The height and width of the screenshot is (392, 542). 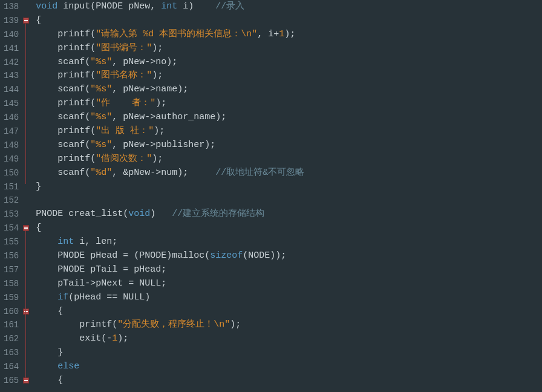 I want to click on line-number: 164, so click(x=11, y=367).